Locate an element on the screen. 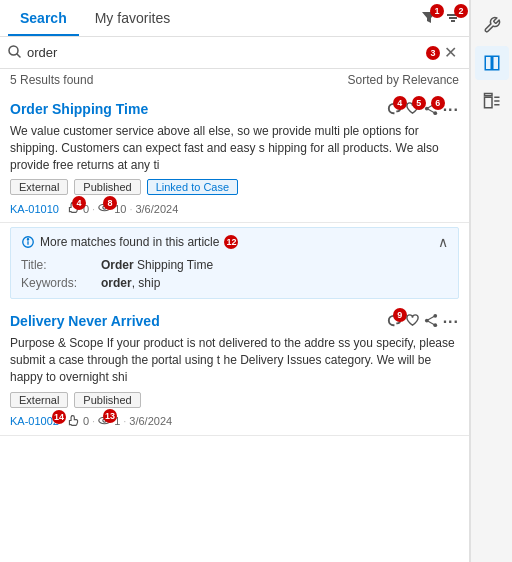 The image size is (512, 562). heart-icon: 5 is located at coordinates (412, 110).